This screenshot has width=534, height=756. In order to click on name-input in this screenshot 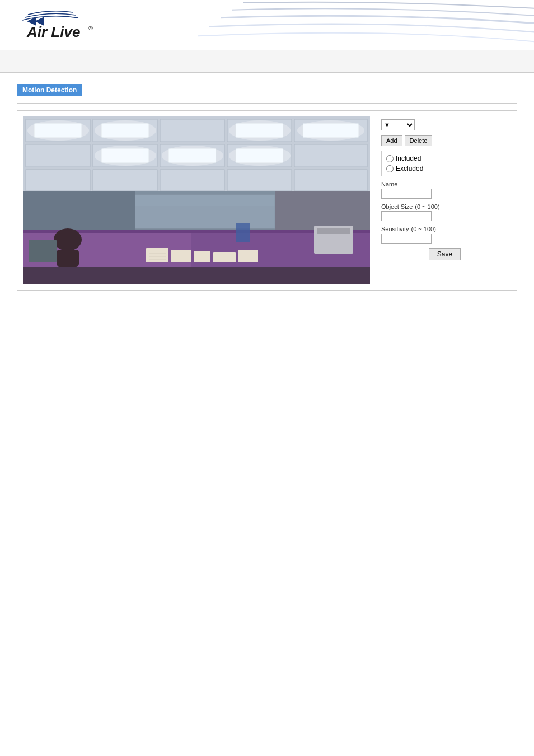, I will do `click(406, 194)`.